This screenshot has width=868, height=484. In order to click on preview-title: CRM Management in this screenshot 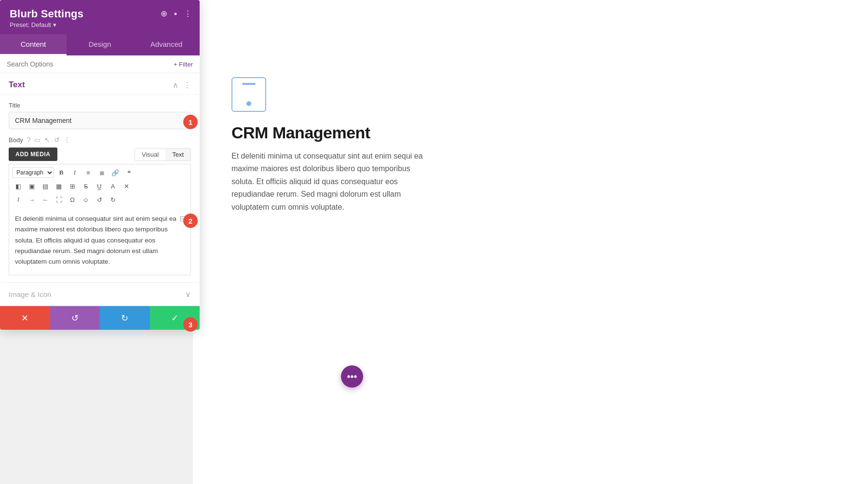, I will do `click(333, 133)`.